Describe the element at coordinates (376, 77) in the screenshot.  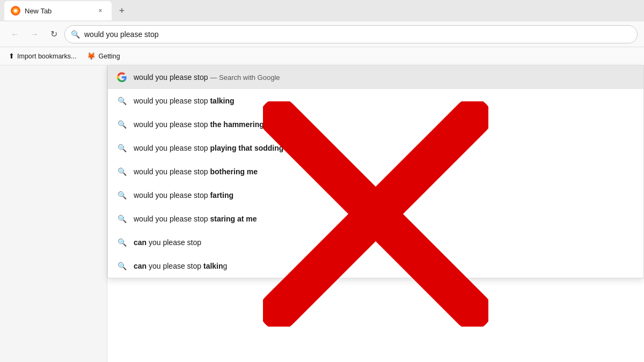
I see `dropdown-google-search: would you please stop — Search with Goog…` at that location.